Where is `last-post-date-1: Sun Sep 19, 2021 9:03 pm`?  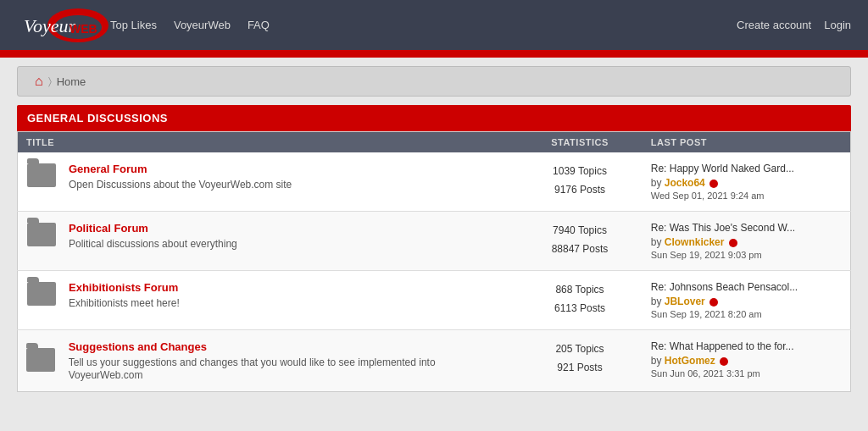
last-post-date-1: Sun Sep 19, 2021 9:03 pm is located at coordinates (746, 255).